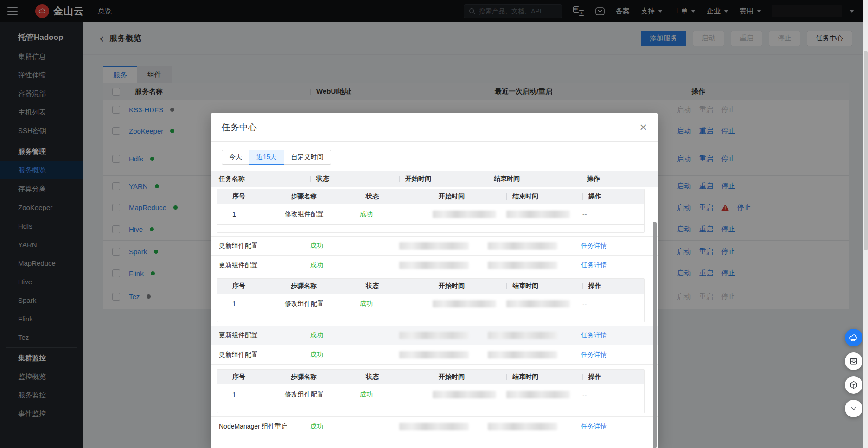 The height and width of the screenshot is (448, 868). I want to click on resources-button, so click(854, 385).